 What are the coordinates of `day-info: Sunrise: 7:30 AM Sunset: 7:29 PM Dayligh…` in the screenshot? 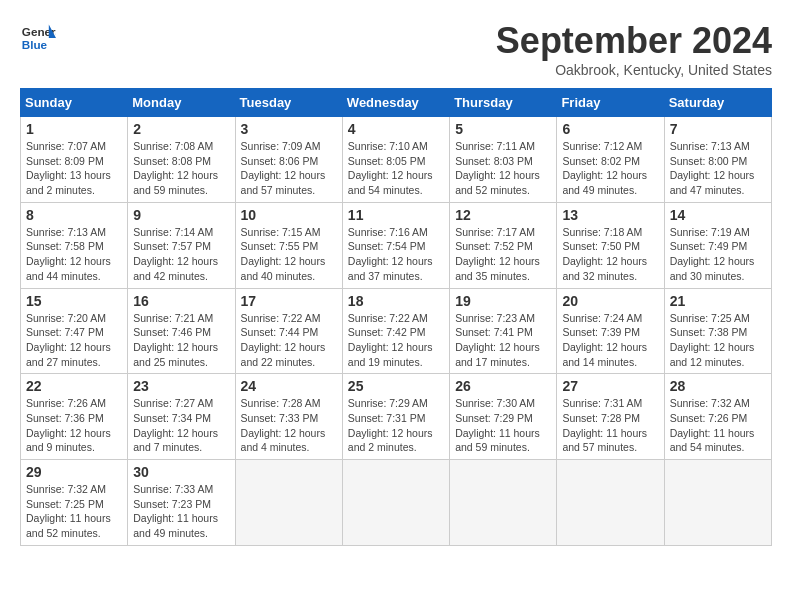 It's located at (503, 426).